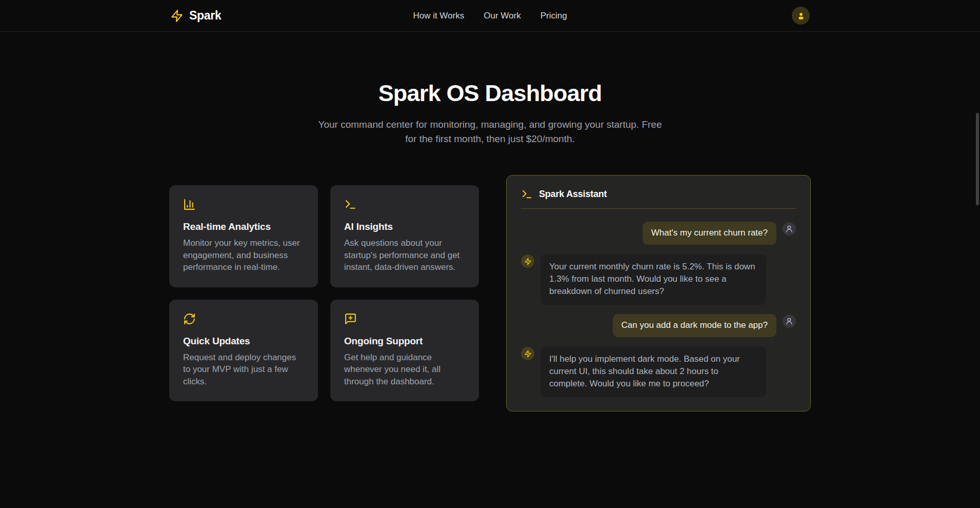  What do you see at coordinates (405, 227) in the screenshot?
I see `feature-title: AI Insights` at bounding box center [405, 227].